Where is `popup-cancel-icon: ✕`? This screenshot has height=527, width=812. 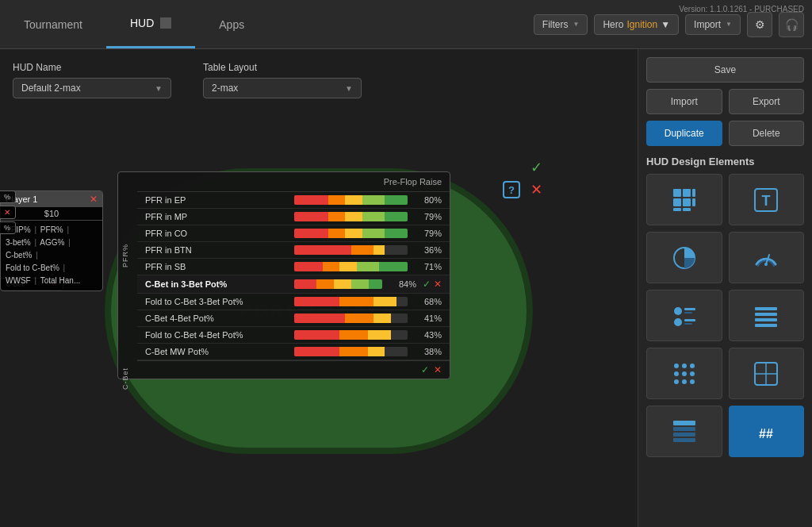 popup-cancel-icon: ✕ is located at coordinates (438, 370).